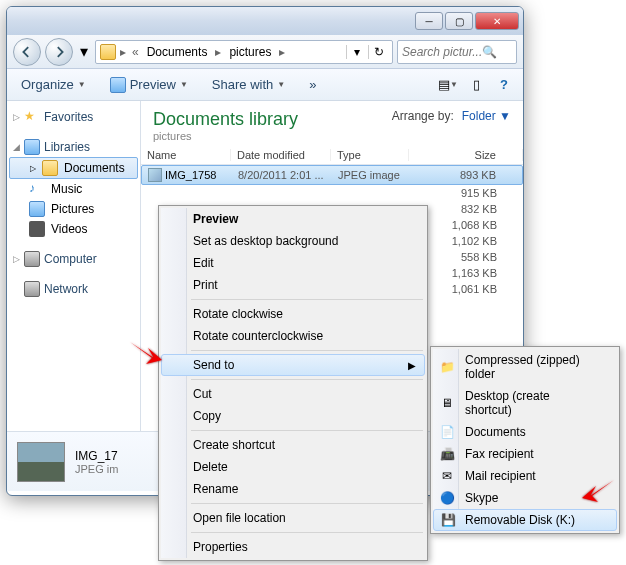 Image resolution: width=626 pixels, height=565 pixels. What do you see at coordinates (476, 85) in the screenshot?
I see `preview-pane-button: ▯` at bounding box center [476, 85].